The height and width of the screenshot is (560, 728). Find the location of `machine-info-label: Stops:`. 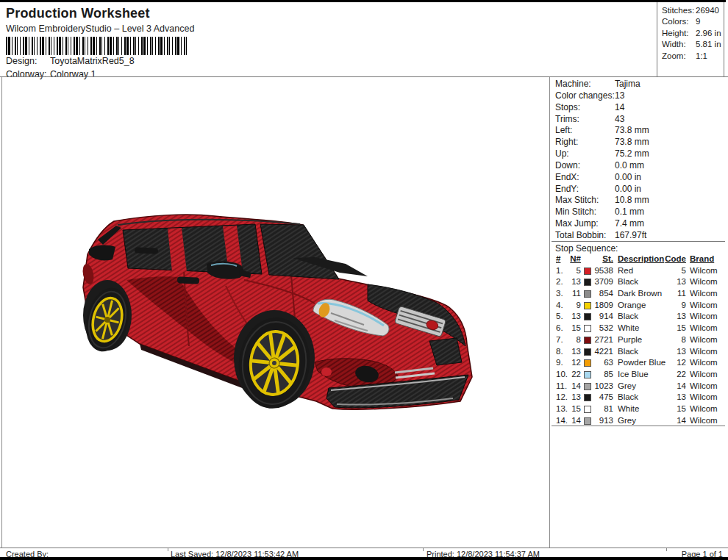

machine-info-label: Stops: is located at coordinates (585, 108).